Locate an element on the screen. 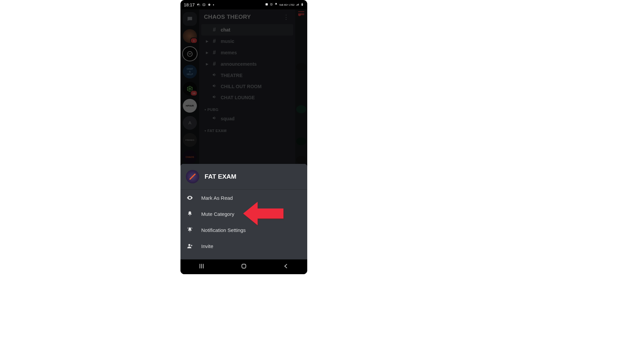 Image resolution: width=644 pixels, height=362 pixels. server-avatar-7: FRIENDS is located at coordinates (190, 140).